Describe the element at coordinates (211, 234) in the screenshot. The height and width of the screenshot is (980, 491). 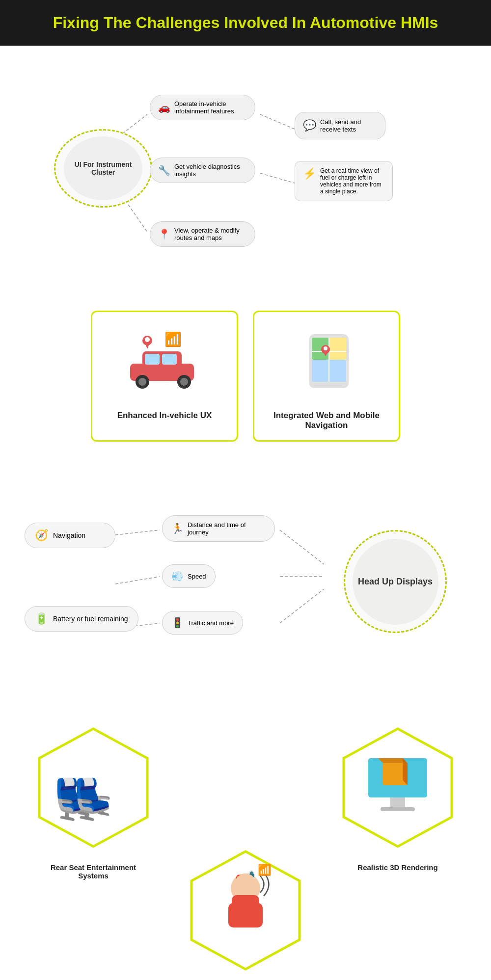
I see `pill-routes-text: View, operate & modify routes and maps` at that location.